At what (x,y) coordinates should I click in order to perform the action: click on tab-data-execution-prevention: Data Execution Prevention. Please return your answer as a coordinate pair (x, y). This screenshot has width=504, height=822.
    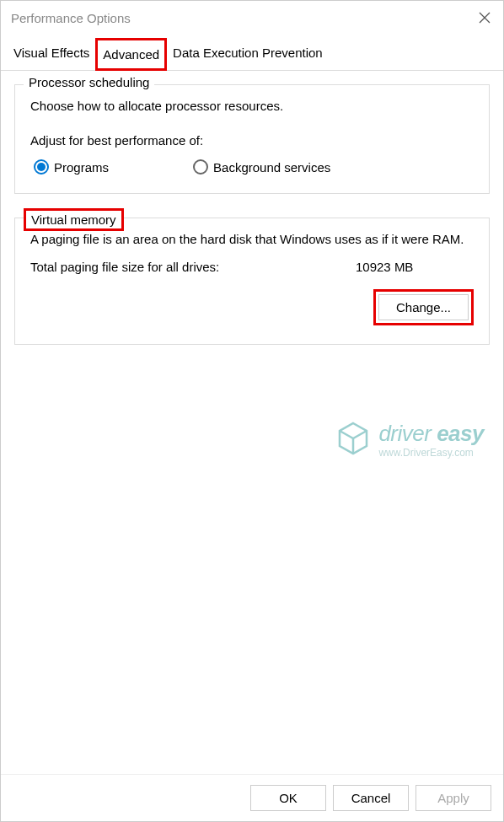
    Looking at the image, I should click on (248, 54).